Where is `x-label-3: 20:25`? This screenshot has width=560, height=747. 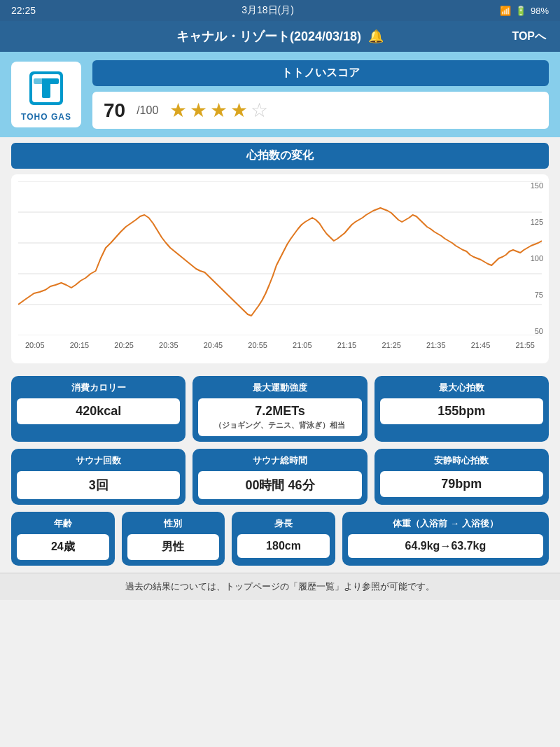 x-label-3: 20:25 is located at coordinates (124, 345).